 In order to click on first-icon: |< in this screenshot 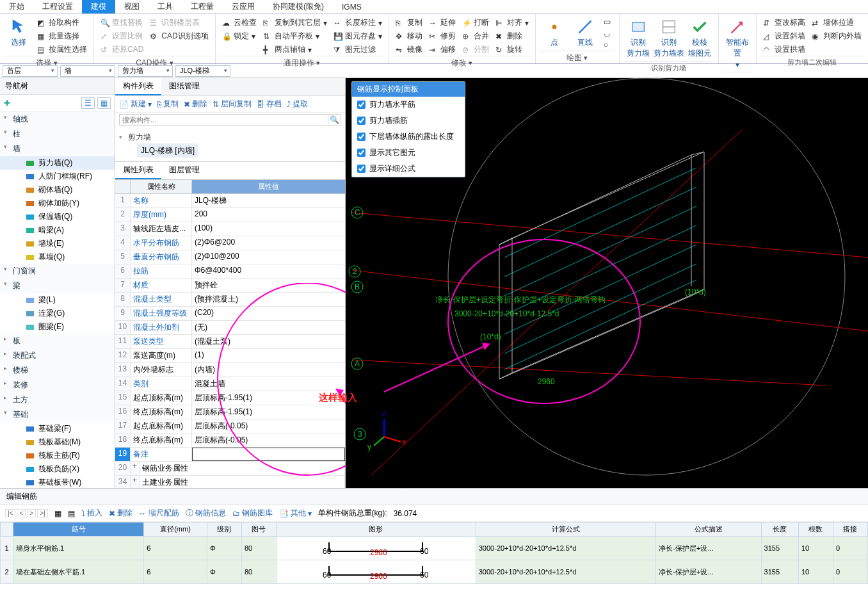, I will do `click(10, 514)`.